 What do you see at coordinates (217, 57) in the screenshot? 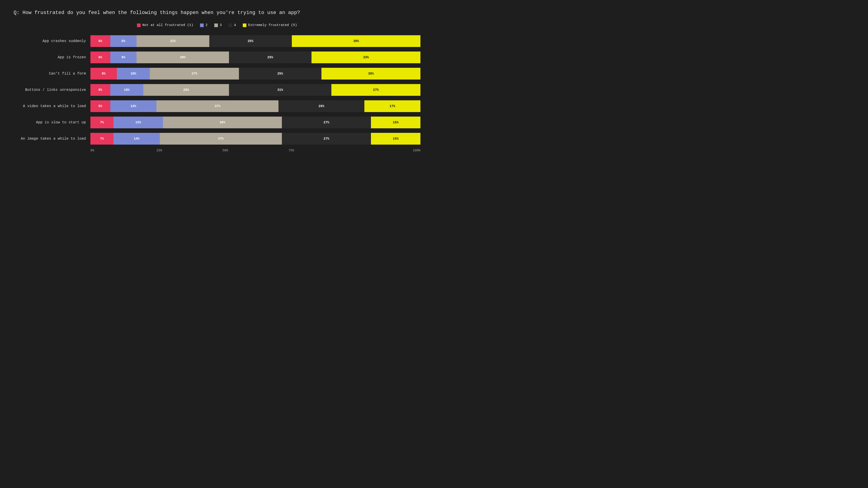
I see `chart-row-1: App is frozen6%8%28%25%33%` at bounding box center [217, 57].